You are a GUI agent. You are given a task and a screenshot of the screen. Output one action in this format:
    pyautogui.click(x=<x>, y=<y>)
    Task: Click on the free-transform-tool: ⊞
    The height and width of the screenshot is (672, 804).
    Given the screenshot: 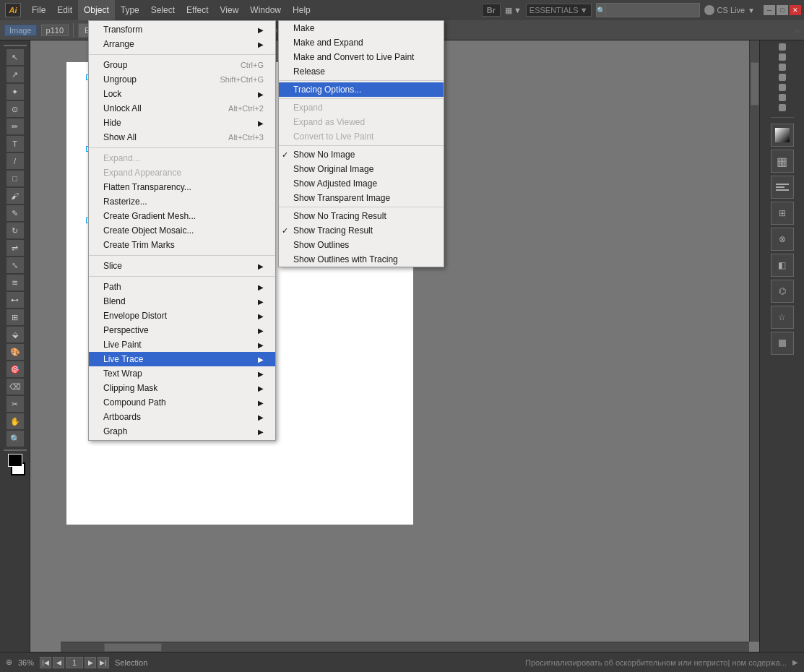 What is the action you would take?
    pyautogui.click(x=15, y=317)
    